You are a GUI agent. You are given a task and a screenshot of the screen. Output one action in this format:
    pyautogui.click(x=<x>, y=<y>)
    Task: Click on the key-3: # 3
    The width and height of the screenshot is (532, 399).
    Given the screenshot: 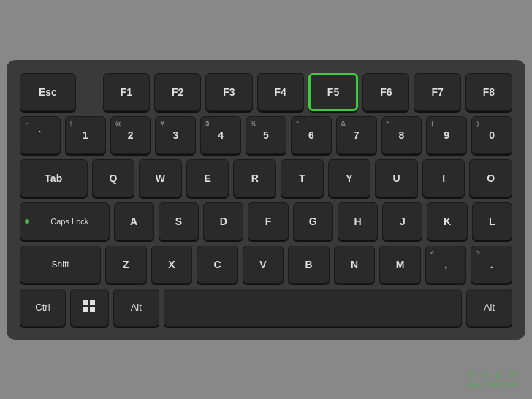 What is the action you would take?
    pyautogui.click(x=175, y=135)
    